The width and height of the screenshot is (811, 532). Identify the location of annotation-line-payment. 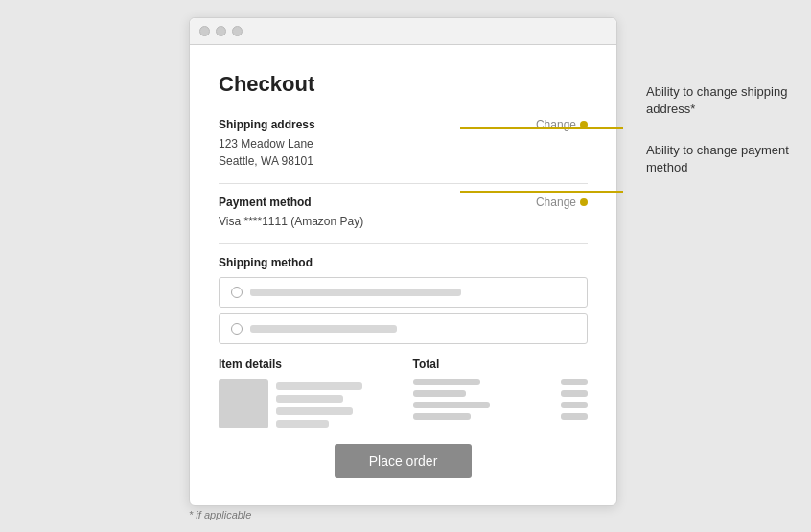
(542, 192).